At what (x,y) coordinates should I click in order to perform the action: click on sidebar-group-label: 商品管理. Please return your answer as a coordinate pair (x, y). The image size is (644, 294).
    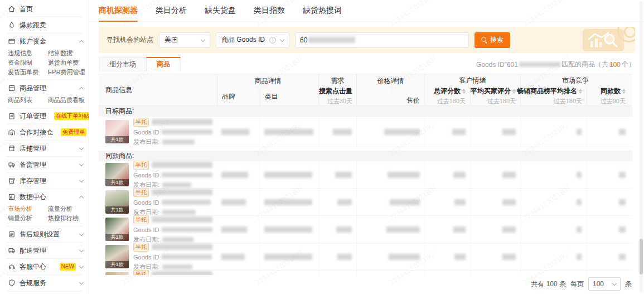
    Looking at the image, I should click on (33, 88).